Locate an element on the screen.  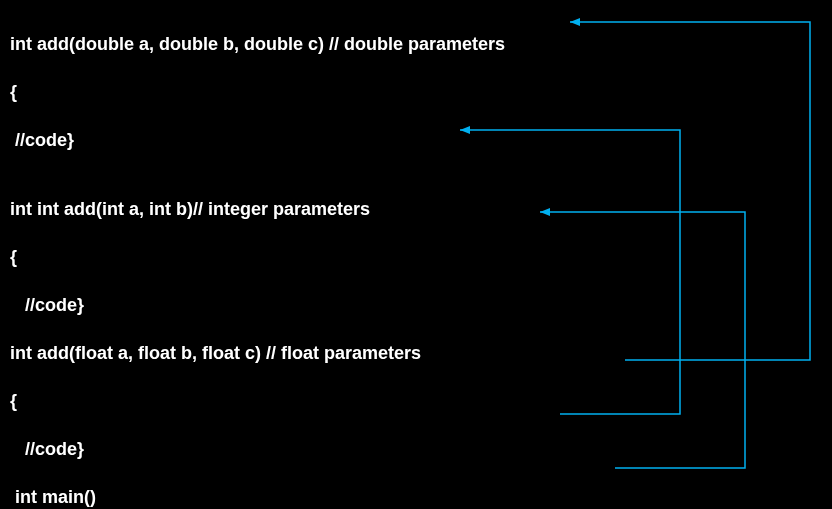
code-line: int add(double a, double b, double c) //… is located at coordinates (288, 44).